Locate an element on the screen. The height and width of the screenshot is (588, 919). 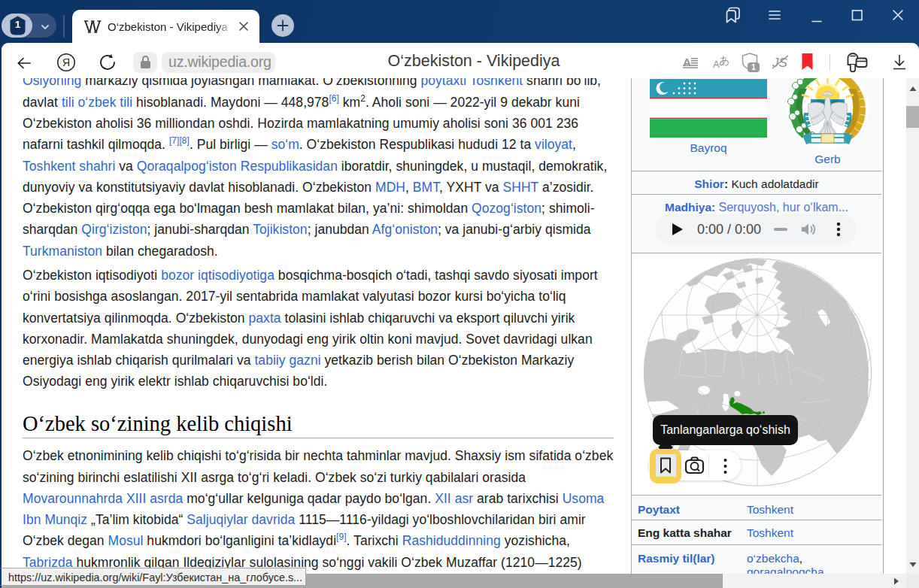
svg-text: あ is located at coordinates (724, 60).